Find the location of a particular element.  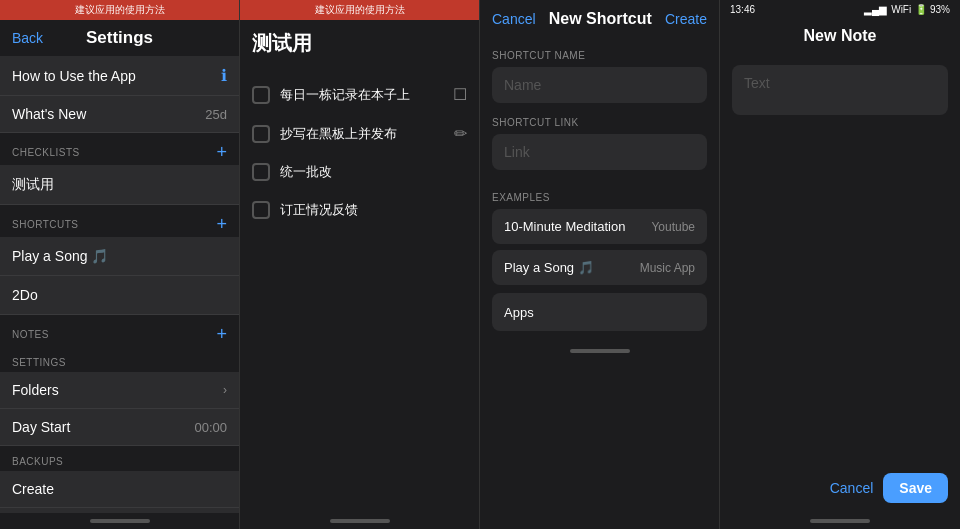

note-save-button: Save is located at coordinates (916, 488).